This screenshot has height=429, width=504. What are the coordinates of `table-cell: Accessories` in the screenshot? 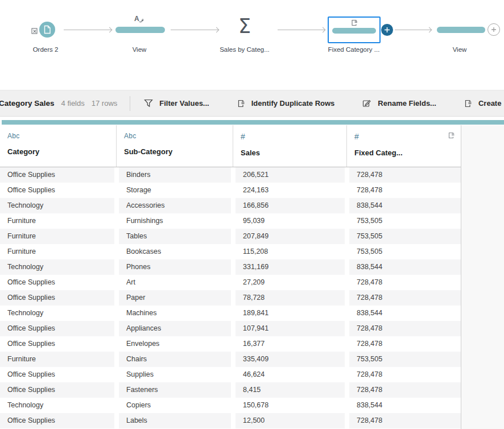 It's located at (175, 206).